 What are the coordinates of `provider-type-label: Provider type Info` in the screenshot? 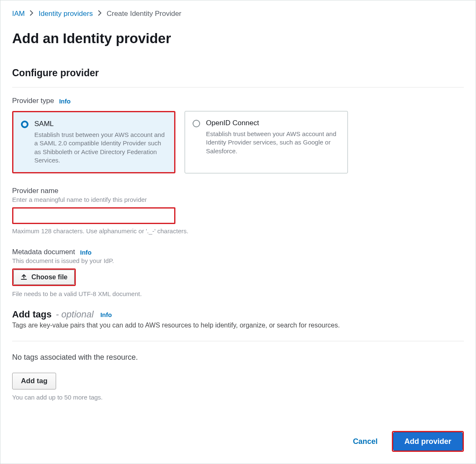 It's located at (238, 101).